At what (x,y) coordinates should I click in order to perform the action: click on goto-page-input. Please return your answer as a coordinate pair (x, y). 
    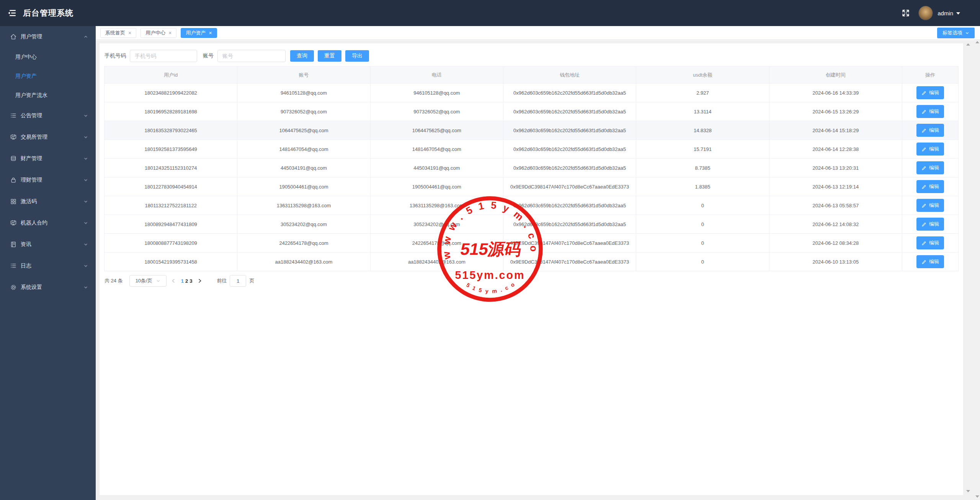
    Looking at the image, I should click on (238, 281).